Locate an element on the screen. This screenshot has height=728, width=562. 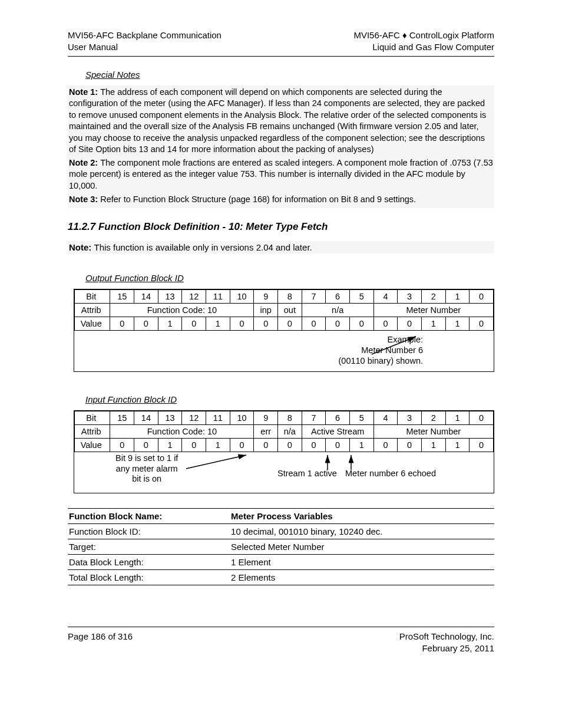
input-annotation: Bit 9 is set to 1 if any meter alarm bit… is located at coordinates (284, 473).